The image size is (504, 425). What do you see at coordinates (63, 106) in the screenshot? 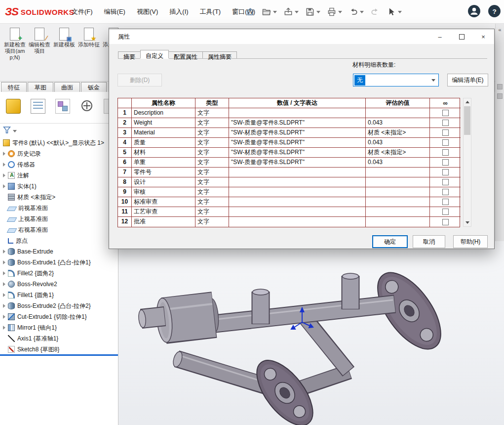
I see `configurationmanager-tab-icon` at bounding box center [63, 106].